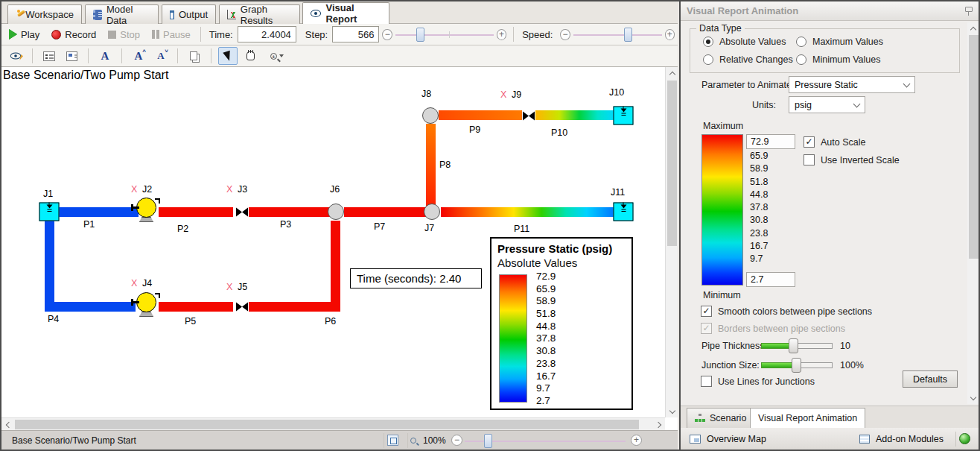  Describe the element at coordinates (489, 441) in the screenshot. I see `zoom-slider-thumb` at that location.